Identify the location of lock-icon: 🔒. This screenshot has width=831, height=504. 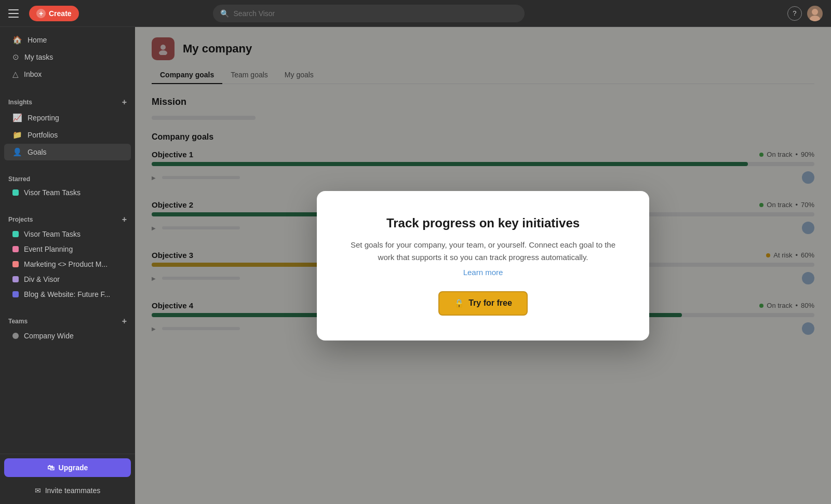
(459, 303).